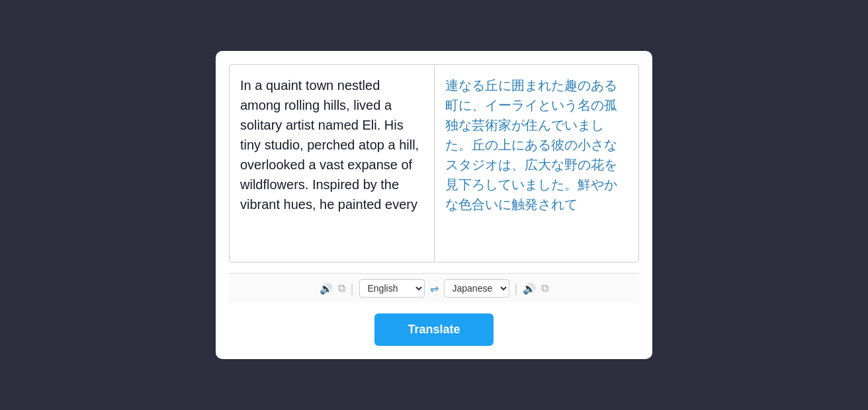  I want to click on target-text-panel: 連なる丘に囲まれた趣のある町に、イーライという名の孤独な芸術家が住んでいました。…, so click(537, 163).